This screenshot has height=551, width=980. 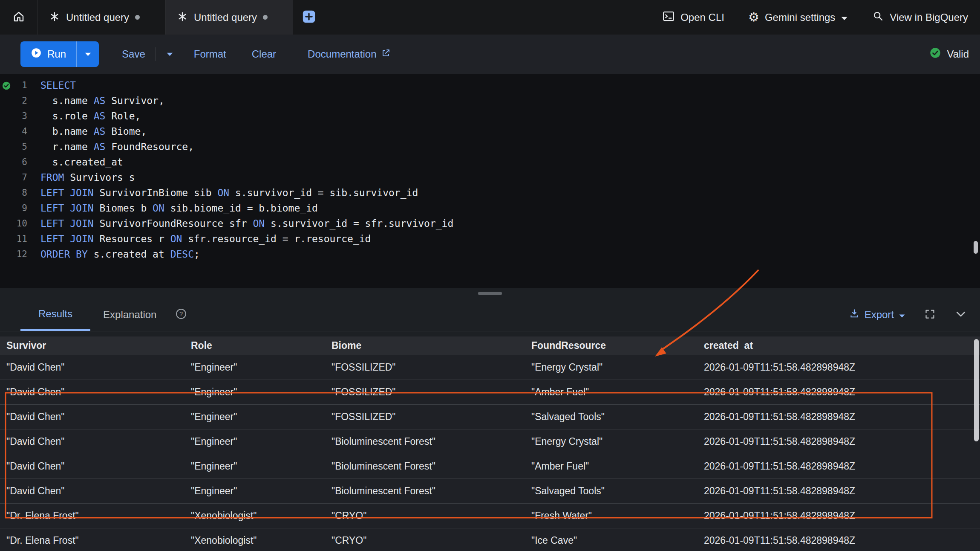 What do you see at coordinates (82, 162) in the screenshot?
I see `code-text: s.created_at` at bounding box center [82, 162].